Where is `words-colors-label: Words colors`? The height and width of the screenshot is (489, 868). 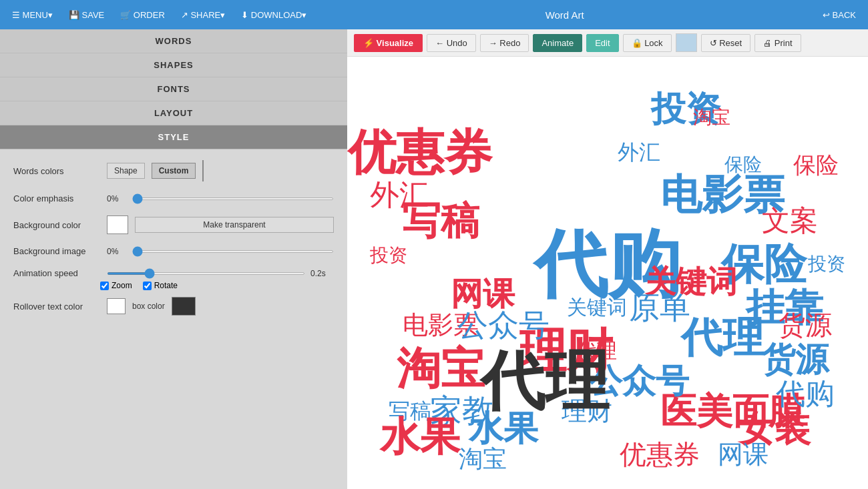
words-colors-label: Words colors is located at coordinates (57, 171).